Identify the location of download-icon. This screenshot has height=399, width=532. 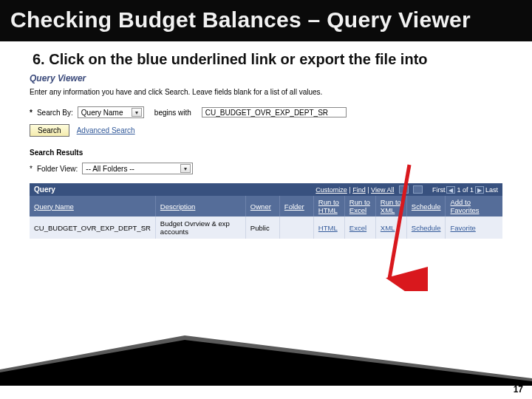
(418, 189).